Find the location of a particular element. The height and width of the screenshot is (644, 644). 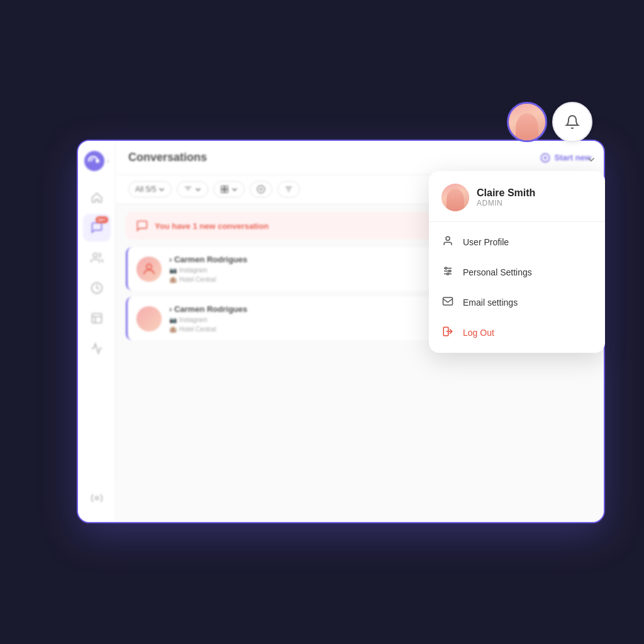

conversations-badge: 10+ is located at coordinates (102, 220).